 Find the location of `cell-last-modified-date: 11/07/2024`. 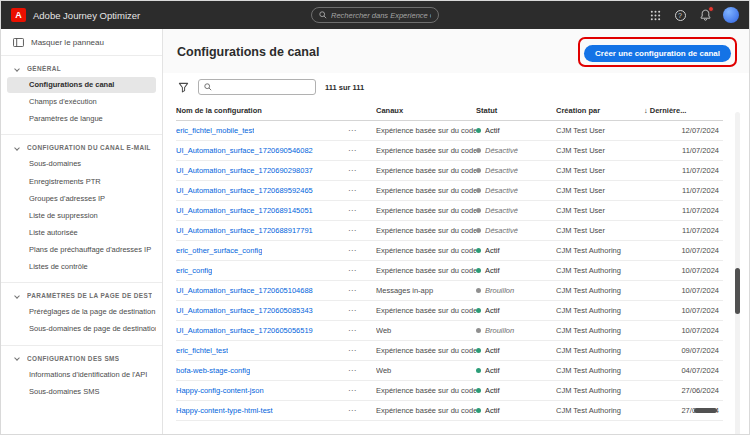

cell-last-modified-date: 11/07/2024 is located at coordinates (684, 210).